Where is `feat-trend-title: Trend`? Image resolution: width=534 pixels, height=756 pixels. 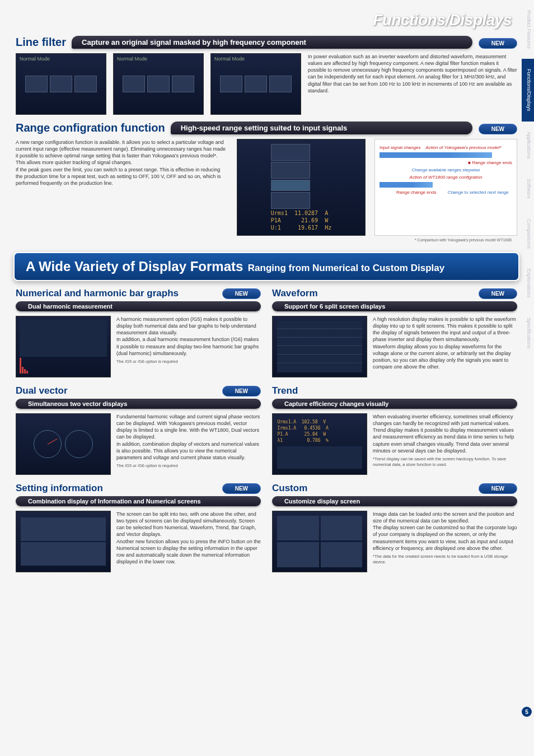
feat-trend-title: Trend is located at coordinates (285, 391).